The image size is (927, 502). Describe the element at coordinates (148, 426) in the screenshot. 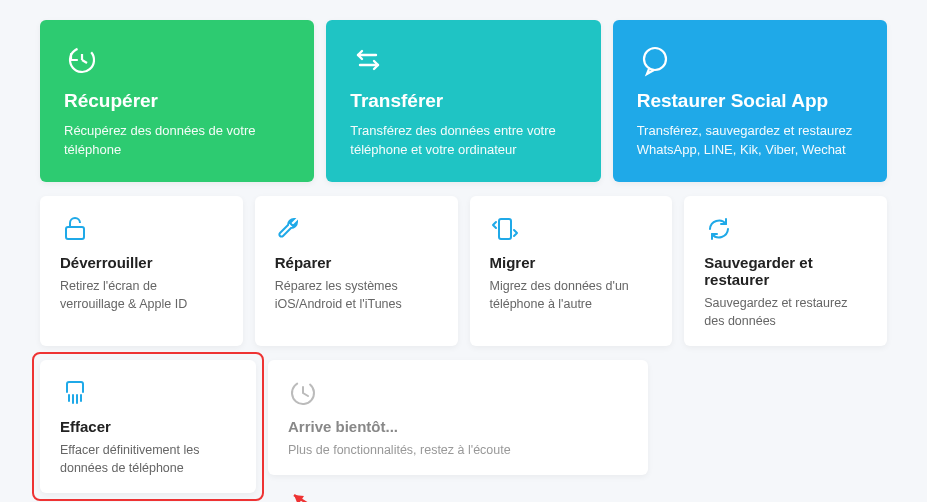

I see `highlight-box: Effacer Effacer définitivement les donné…` at that location.